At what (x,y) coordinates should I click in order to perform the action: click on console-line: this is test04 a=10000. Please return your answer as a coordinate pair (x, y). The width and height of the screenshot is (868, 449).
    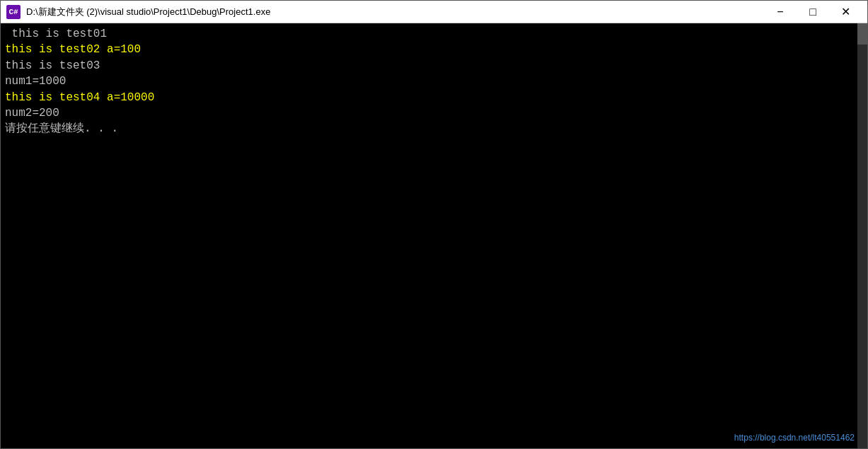
    Looking at the image, I should click on (434, 98).